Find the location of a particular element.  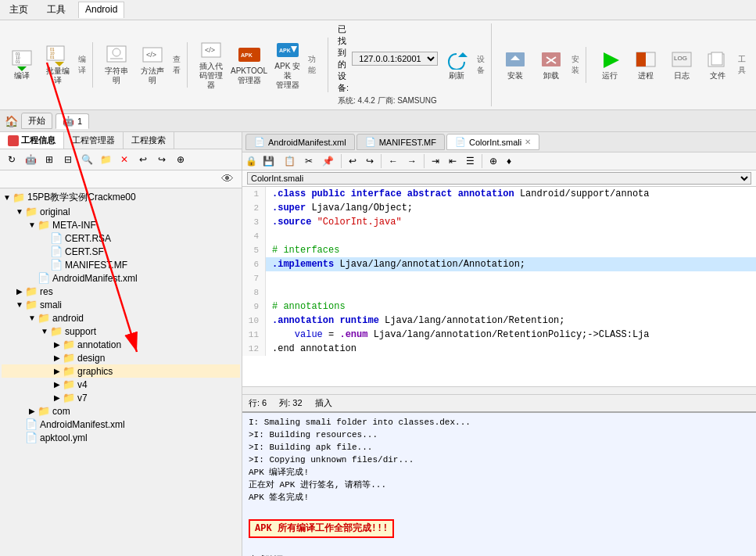

files-button: 文件 is located at coordinates (718, 65).